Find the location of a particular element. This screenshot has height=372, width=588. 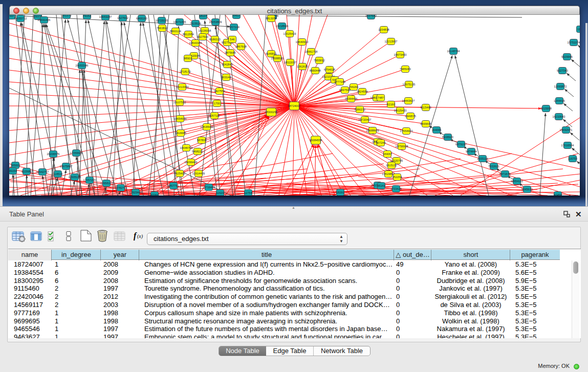

svg-text: 9474444 is located at coordinates (471, 151).